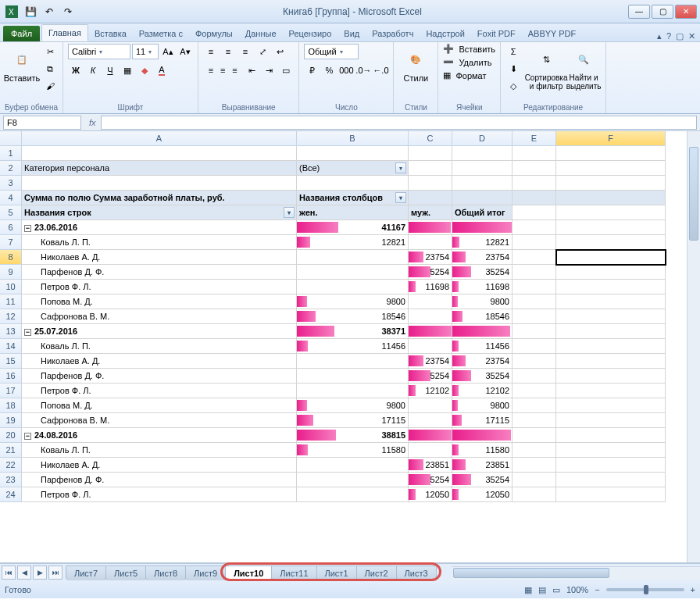  Describe the element at coordinates (556, 591) in the screenshot. I see `view-break-icon: ▭` at that location.